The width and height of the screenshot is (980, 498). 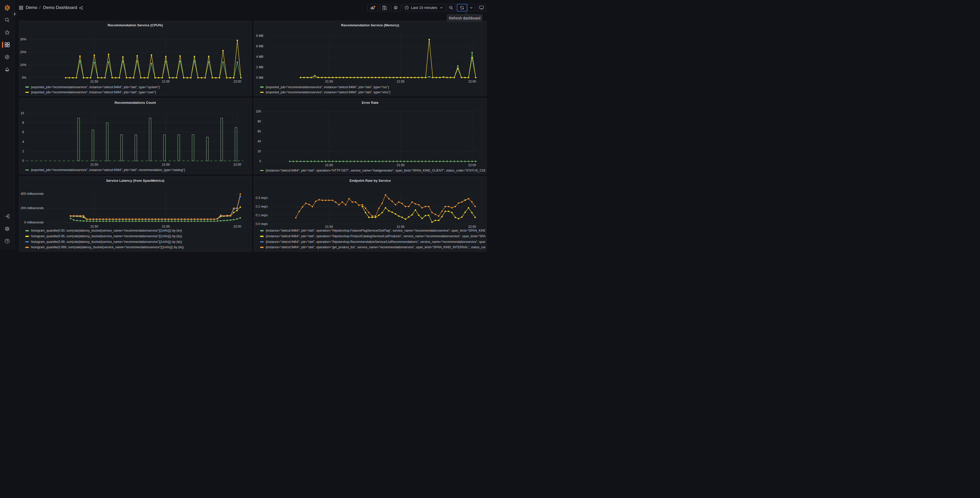 What do you see at coordinates (259, 142) in the screenshot?
I see `svg-text: 40` at bounding box center [259, 142].